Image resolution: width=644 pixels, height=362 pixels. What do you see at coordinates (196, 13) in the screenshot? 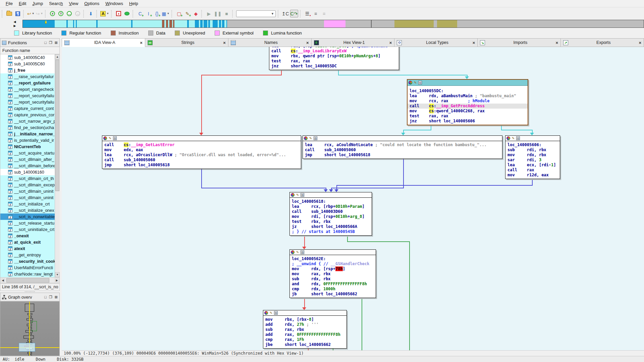
I see `breakpoint-icon: ◆` at bounding box center [196, 13].